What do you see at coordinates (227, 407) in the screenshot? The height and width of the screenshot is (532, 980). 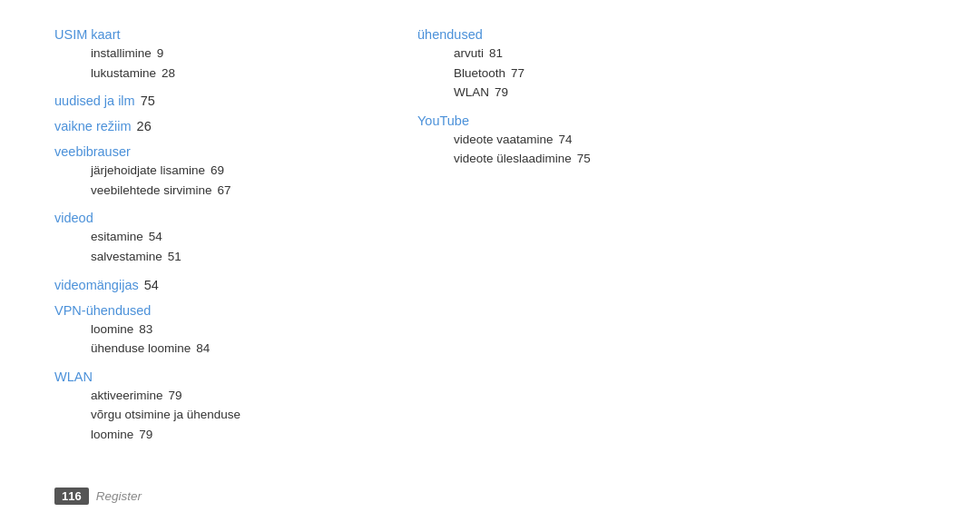 I see `section-wlan: WLAN aktiveerimine79 võrgu otsimine ja ü…` at bounding box center [227, 407].